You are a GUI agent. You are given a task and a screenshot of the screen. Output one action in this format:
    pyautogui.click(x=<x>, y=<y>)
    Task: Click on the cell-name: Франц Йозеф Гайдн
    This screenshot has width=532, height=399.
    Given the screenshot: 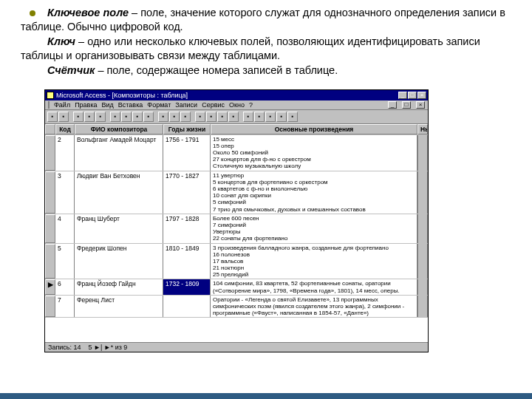 What is the action you would take?
    pyautogui.click(x=119, y=287)
    